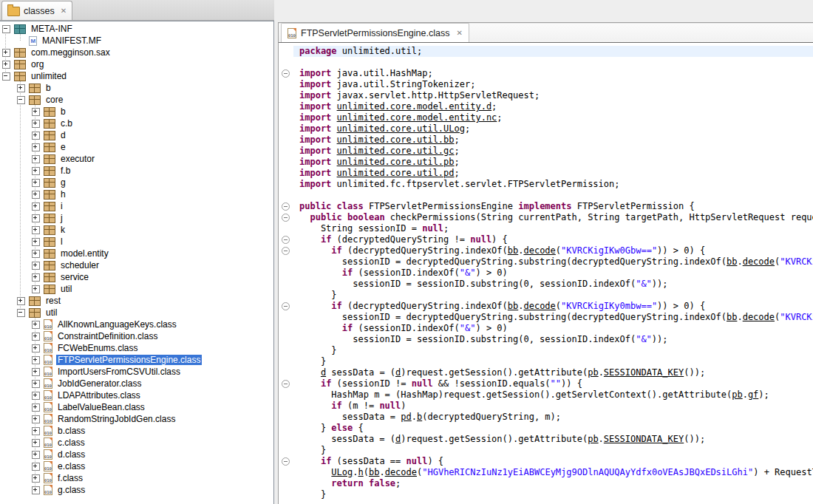 This screenshot has width=813, height=504. What do you see at coordinates (137, 336) in the screenshot?
I see `tree-item: ConstraintDefinition.class` at bounding box center [137, 336].